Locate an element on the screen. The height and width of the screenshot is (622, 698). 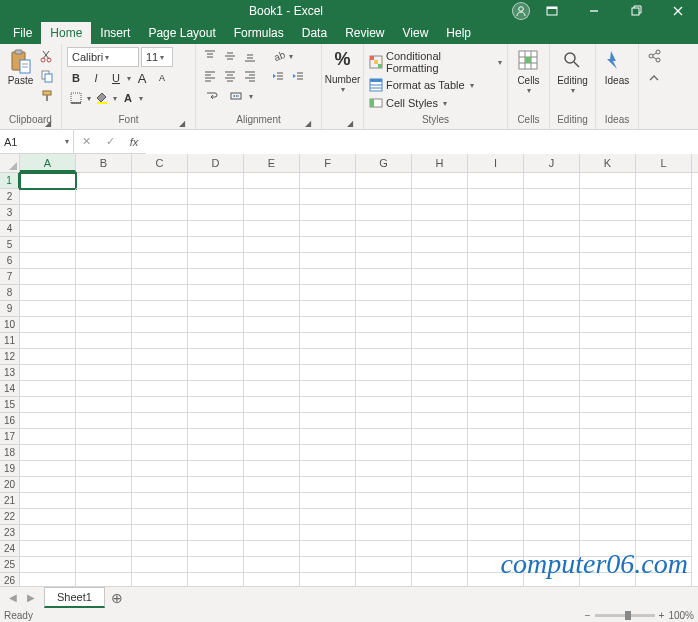
italic-button: I is located at coordinates (96, 78).